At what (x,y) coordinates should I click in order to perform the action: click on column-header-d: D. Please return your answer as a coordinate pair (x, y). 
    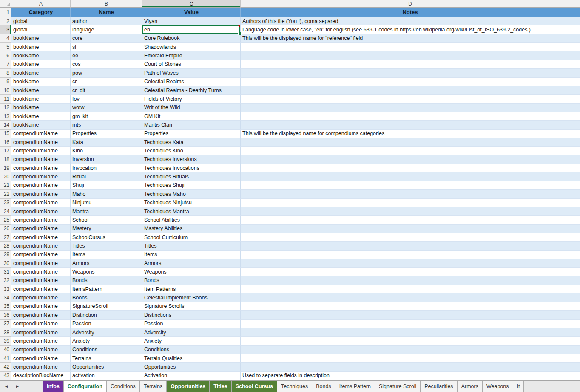
    Looking at the image, I should click on (410, 4).